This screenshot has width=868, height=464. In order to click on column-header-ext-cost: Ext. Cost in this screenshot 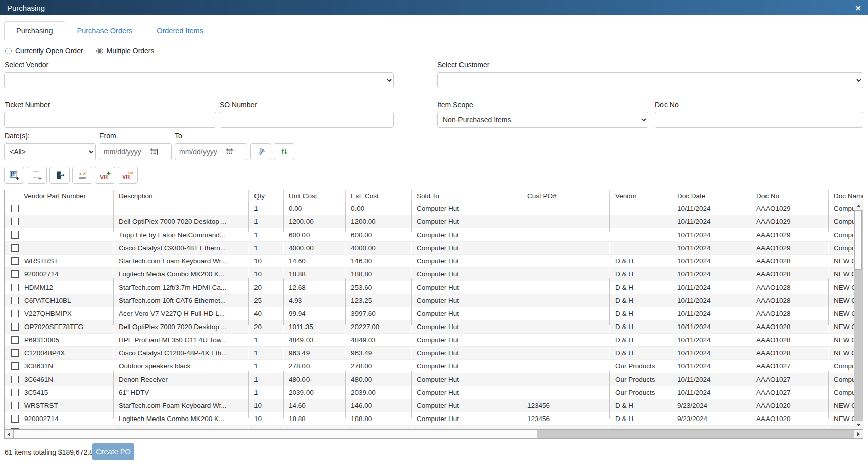, I will do `click(379, 196)`.